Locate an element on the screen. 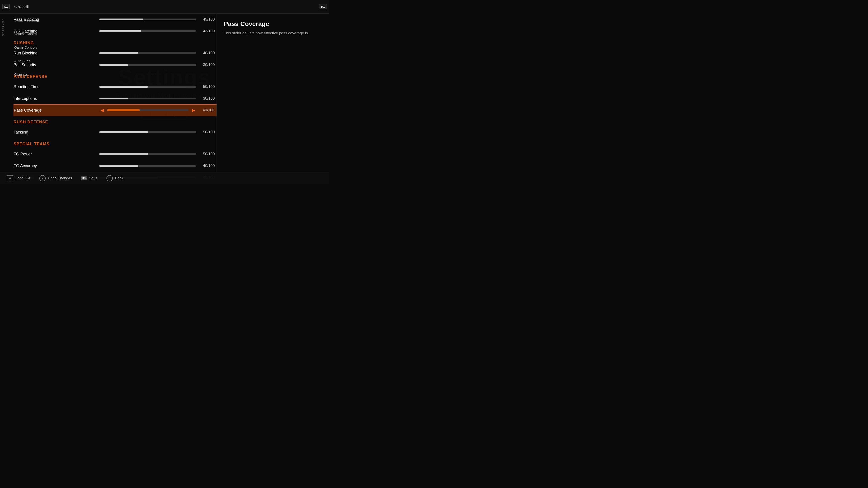 The image size is (868, 488). back-action: ○ Back is located at coordinates (115, 178).